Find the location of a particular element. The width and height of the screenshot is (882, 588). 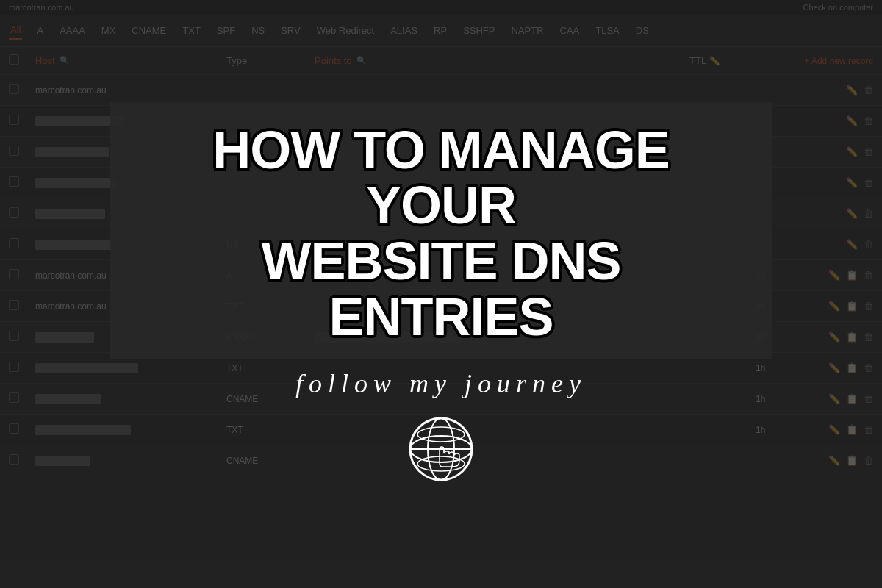

main-title-line2: WEBSITE DNS ENTRIES is located at coordinates (441, 290).